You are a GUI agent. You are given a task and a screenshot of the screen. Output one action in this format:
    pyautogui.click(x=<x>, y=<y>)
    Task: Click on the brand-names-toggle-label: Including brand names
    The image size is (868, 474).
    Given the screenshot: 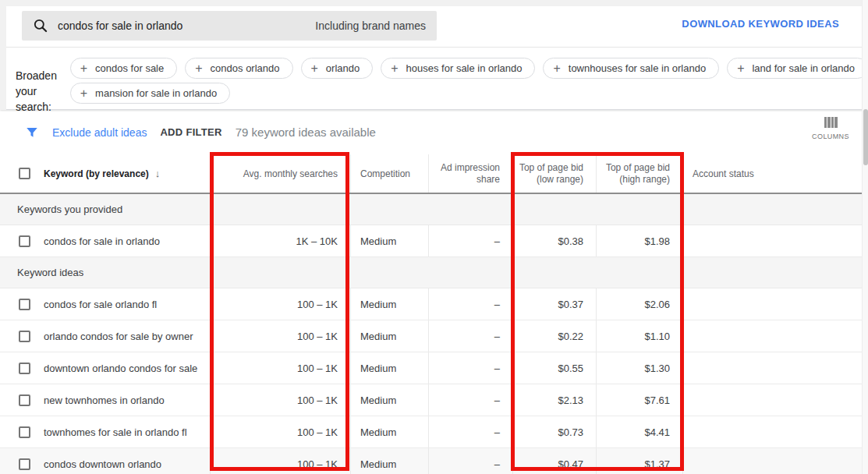 What is the action you would take?
    pyautogui.click(x=370, y=26)
    